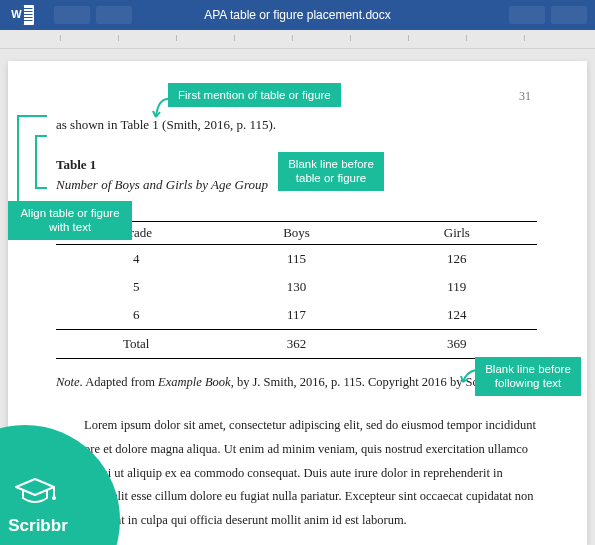 The image size is (595, 545). I want to click on col-header: Boys, so click(296, 234).